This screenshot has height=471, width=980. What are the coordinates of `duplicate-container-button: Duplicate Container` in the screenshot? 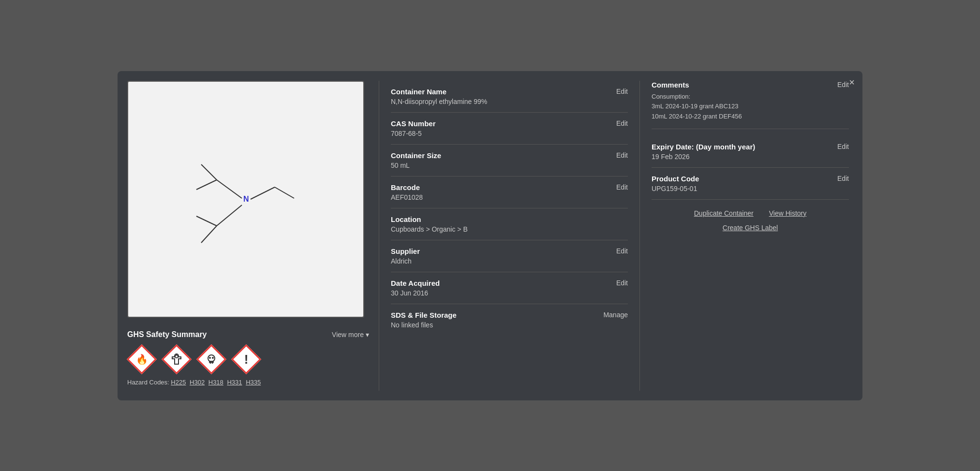 It's located at (724, 213).